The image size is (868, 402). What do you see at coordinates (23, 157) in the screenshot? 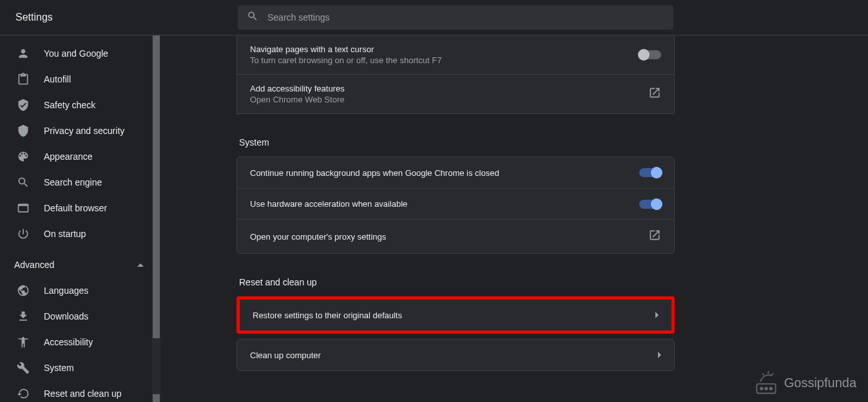
I see `palette-icon` at bounding box center [23, 157].